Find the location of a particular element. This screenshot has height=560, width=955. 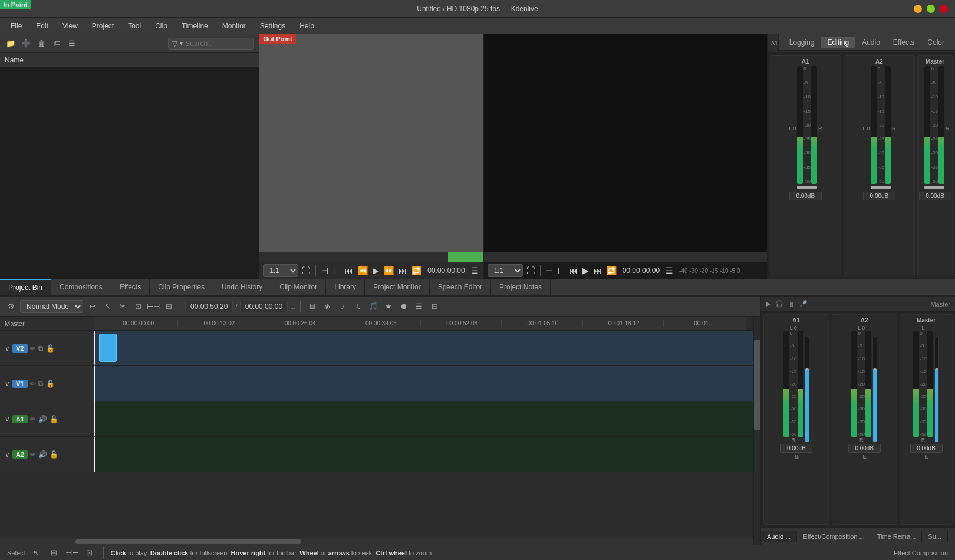

clip-set-zone-out-icon: ⊢ is located at coordinates (337, 271).